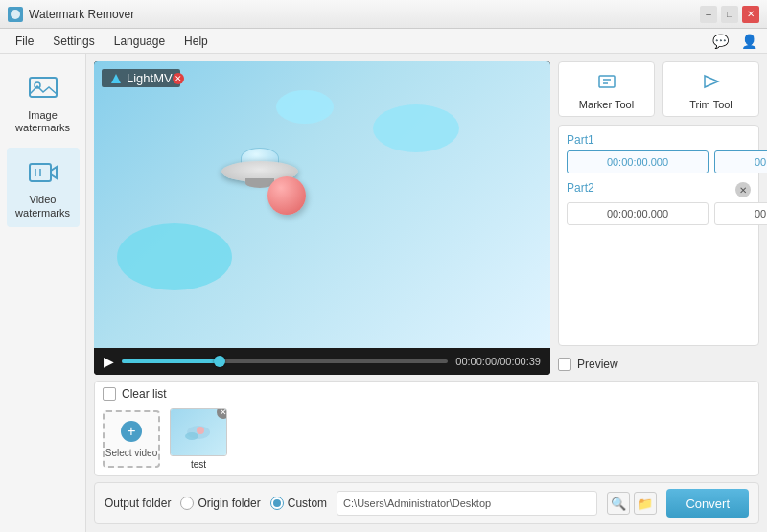 The image size is (767, 532). What do you see at coordinates (749, 41) in the screenshot?
I see `user-icon: 👤` at bounding box center [749, 41].